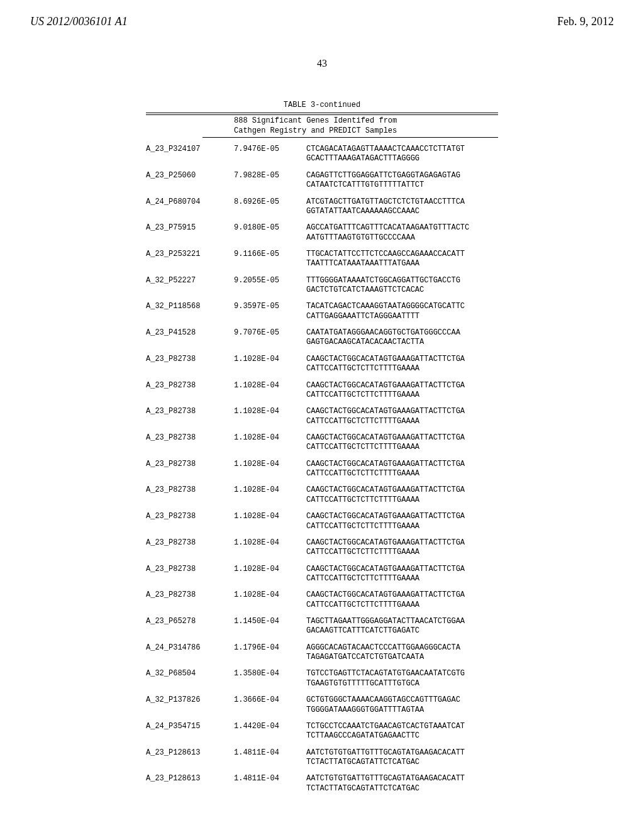  What do you see at coordinates (190, 312) in the screenshot?
I see `gene-id: A_32_P118568` at bounding box center [190, 312].